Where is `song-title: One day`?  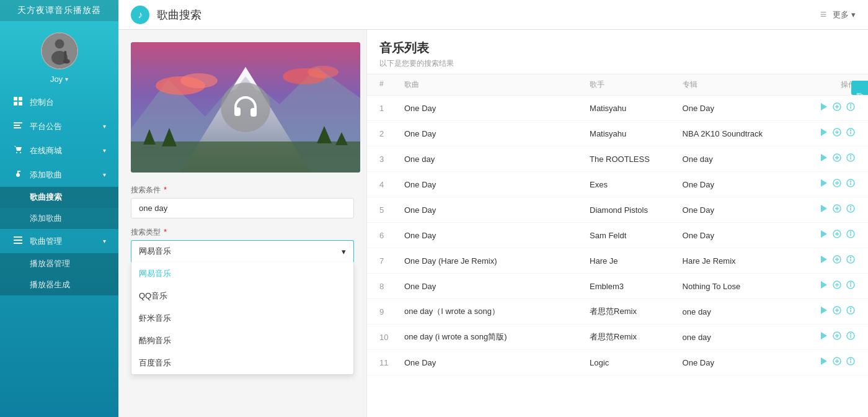 song-title: One day is located at coordinates (497, 159).